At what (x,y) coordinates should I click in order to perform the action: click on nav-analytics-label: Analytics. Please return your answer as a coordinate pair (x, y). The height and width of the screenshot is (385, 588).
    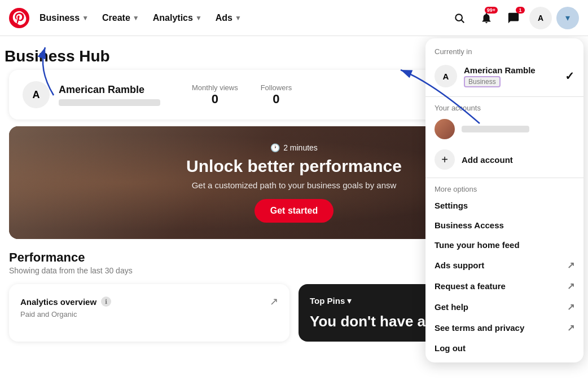
    Looking at the image, I should click on (173, 18).